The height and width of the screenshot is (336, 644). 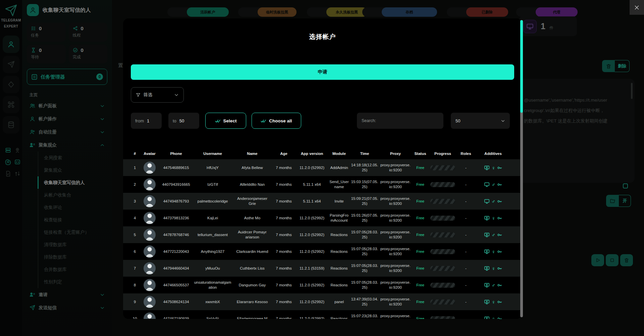 I want to click on to-input: to 50, so click(x=184, y=121).